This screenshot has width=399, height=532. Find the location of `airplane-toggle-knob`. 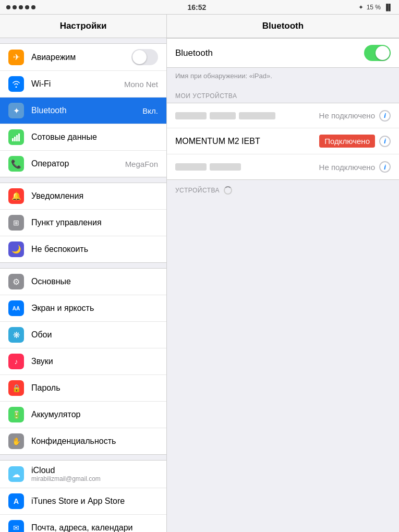

airplane-toggle-knob is located at coordinates (140, 57).